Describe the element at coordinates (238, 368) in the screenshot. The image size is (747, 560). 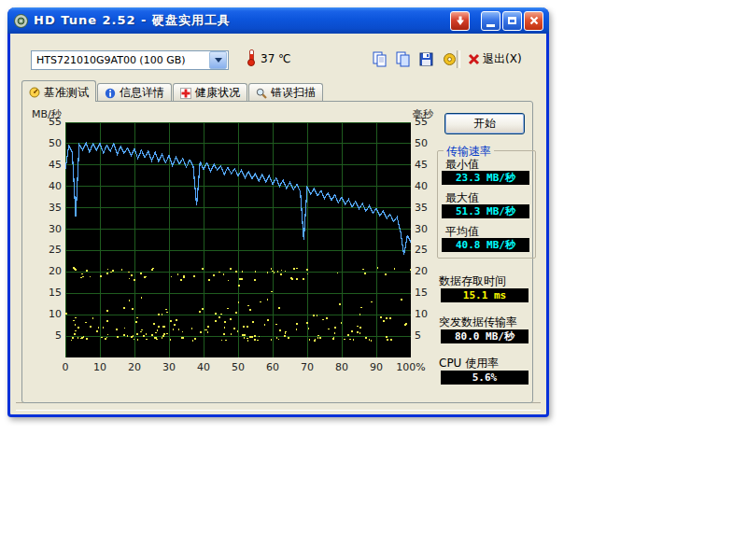
I see `x-tick: 50` at that location.